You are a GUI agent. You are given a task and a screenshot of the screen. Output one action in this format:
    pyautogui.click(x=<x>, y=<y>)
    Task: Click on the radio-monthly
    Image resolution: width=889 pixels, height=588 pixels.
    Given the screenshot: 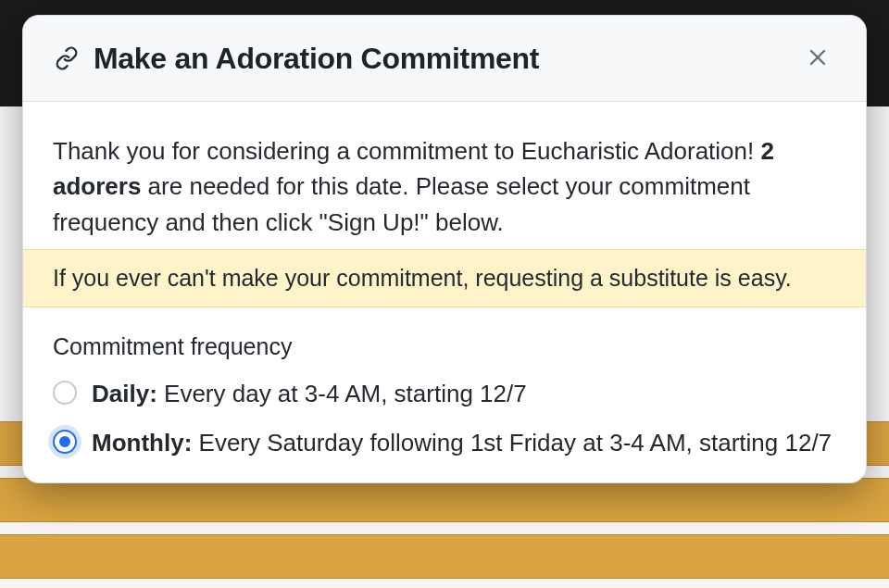 What is the action you would take?
    pyautogui.click(x=65, y=442)
    